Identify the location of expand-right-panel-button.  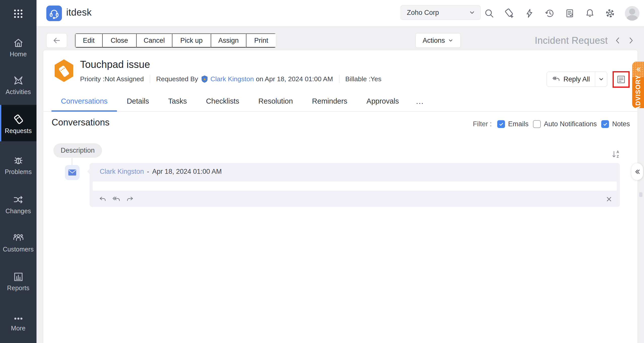
(637, 172).